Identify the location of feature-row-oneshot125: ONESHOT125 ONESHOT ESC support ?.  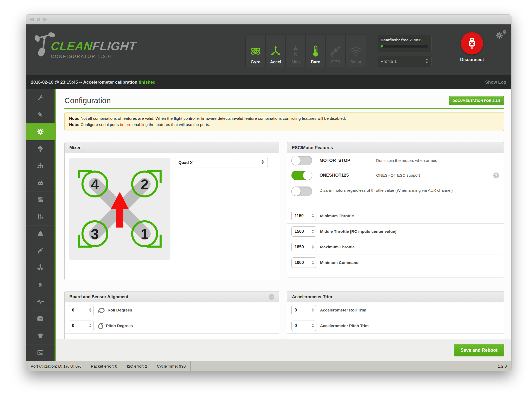
(395, 176).